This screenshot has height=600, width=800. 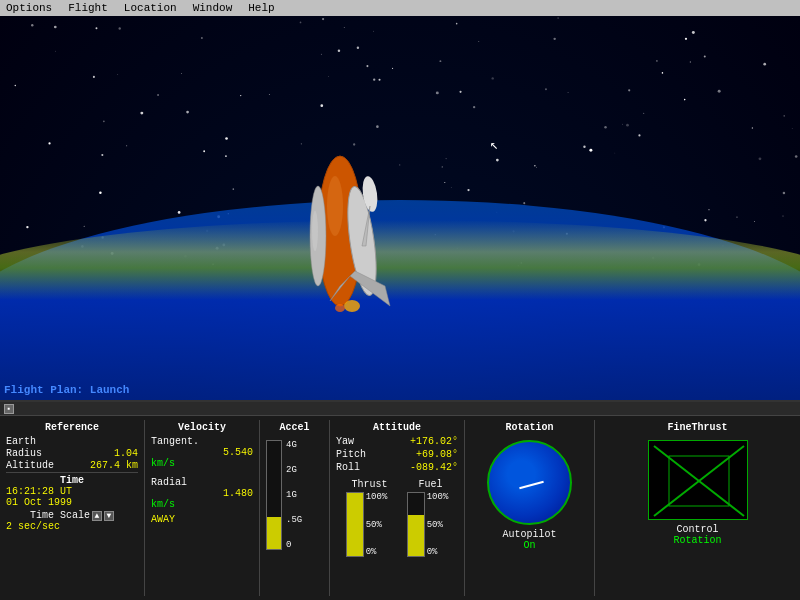 What do you see at coordinates (437, 454) in the screenshot?
I see `pitch-value: +69.08°` at bounding box center [437, 454].